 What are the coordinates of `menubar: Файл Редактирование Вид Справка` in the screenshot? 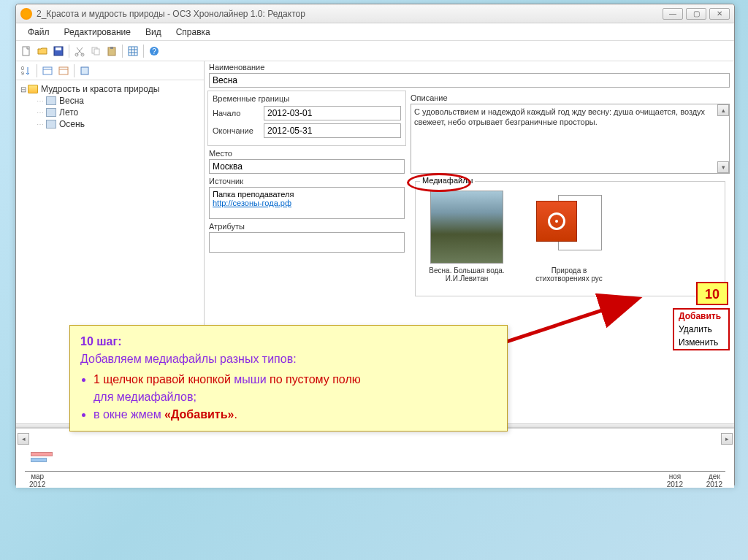 It's located at (375, 32).